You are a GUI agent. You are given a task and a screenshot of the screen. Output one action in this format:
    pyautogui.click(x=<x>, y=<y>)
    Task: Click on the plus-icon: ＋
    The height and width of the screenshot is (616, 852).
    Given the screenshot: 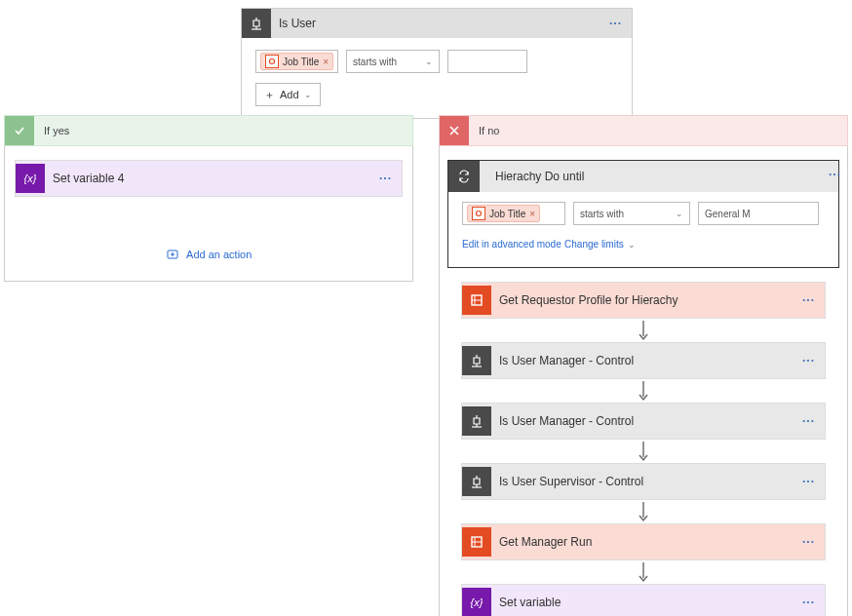 What is the action you would take?
    pyautogui.click(x=269, y=96)
    